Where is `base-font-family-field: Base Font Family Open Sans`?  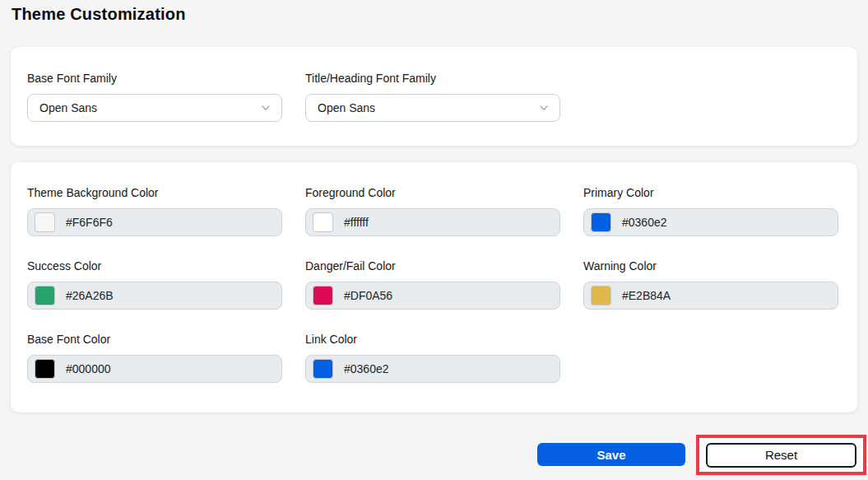
base-font-family-field: Base Font Family Open Sans is located at coordinates (155, 96).